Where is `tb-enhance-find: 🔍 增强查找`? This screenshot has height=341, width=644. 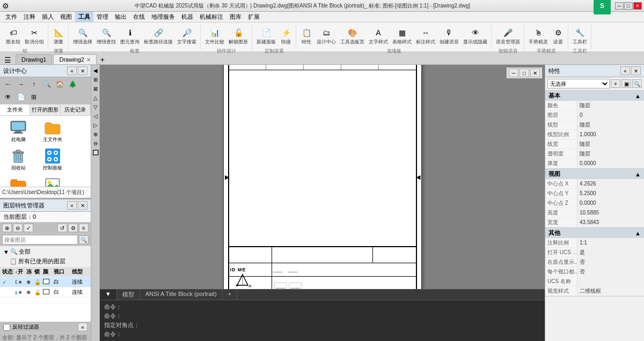
tb-enhance-find: 🔍 增强查找 is located at coordinates (106, 36).